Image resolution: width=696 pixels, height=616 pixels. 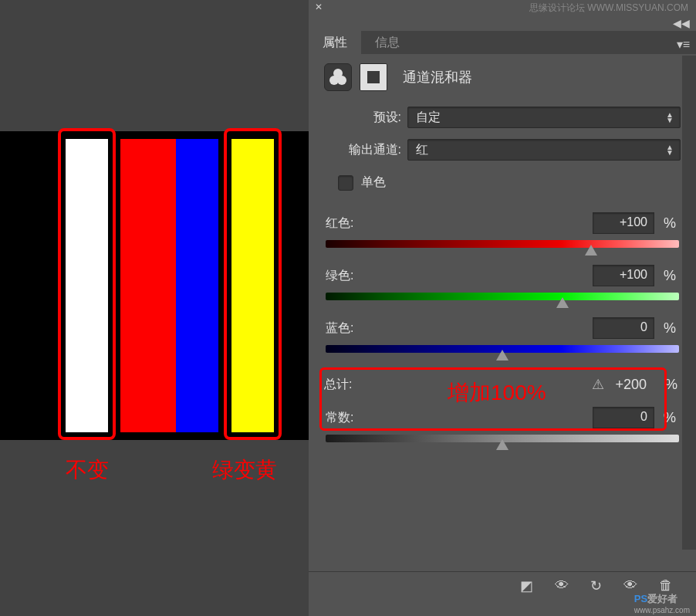 What do you see at coordinates (502, 150) in the screenshot?
I see `output-row: 输出通道: 红 ▲▼` at bounding box center [502, 150].